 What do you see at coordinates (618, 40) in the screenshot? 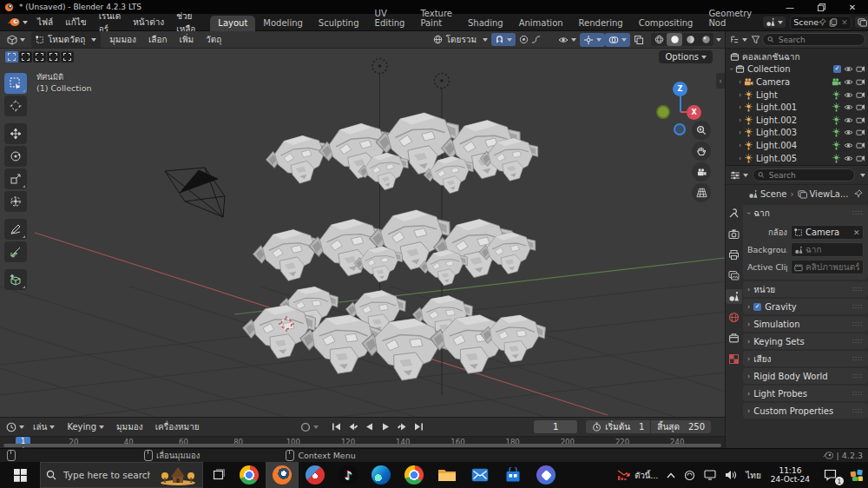
I see `overlays-dropdown` at bounding box center [618, 40].